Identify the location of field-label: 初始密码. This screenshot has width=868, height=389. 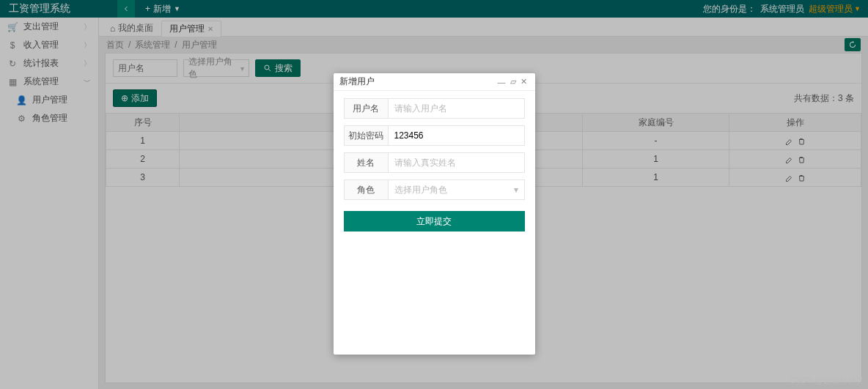
(366, 136).